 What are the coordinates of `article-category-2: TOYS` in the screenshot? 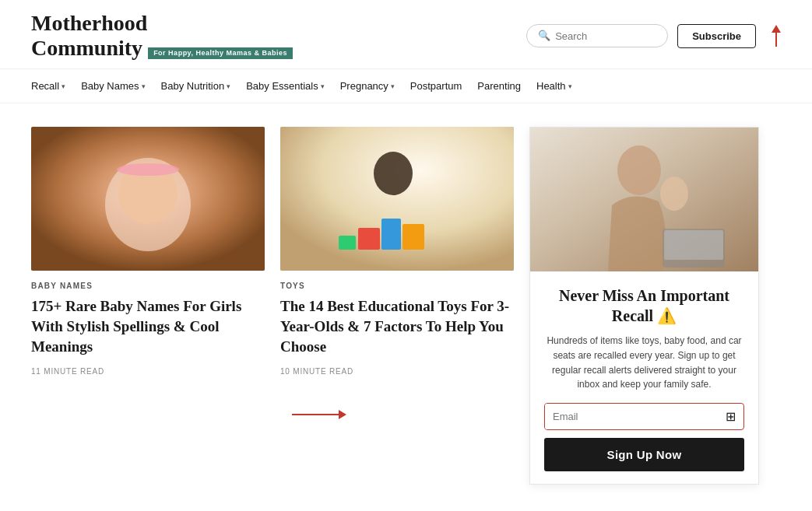 It's located at (397, 286).